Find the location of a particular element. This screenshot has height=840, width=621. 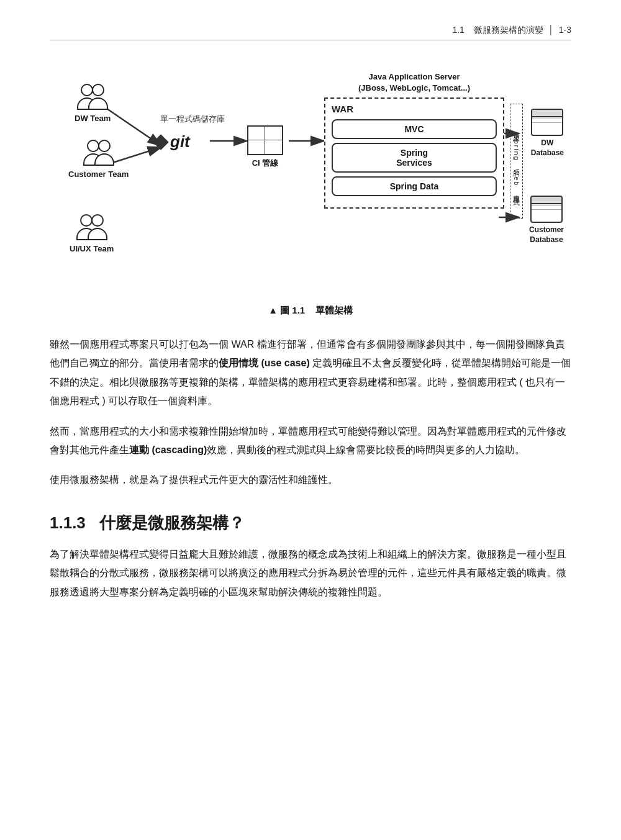

p3-text: 使用微服務架構，就是為了提供程式元件更大的靈活性和維護性。 is located at coordinates (194, 479).